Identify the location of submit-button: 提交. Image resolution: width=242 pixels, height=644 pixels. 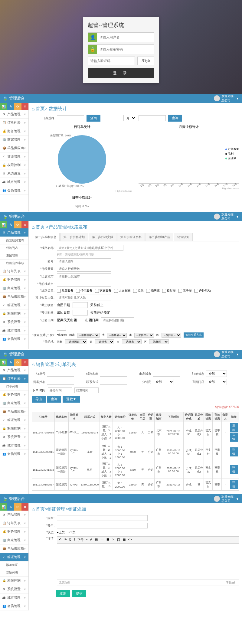
(79, 593).